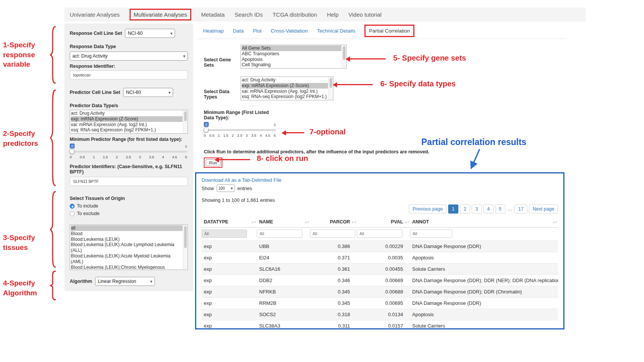  Describe the element at coordinates (380, 234) in the screenshot. I see `filter-pval` at that location.